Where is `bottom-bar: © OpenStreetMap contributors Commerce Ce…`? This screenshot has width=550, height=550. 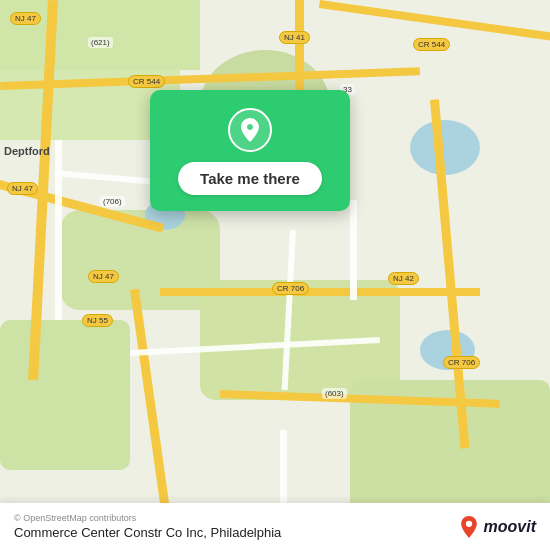
bottom-bar: © OpenStreetMap contributors Commerce Ce… is located at coordinates (275, 526).